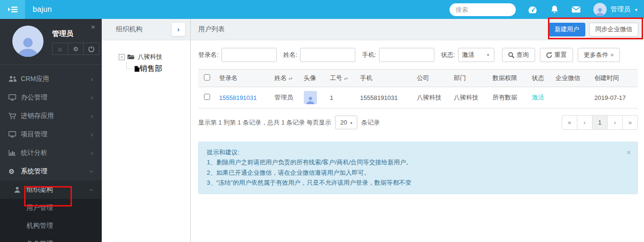 This screenshot has height=242, width=644. I want to click on sidebar-toggle-icon, so click(12, 9).